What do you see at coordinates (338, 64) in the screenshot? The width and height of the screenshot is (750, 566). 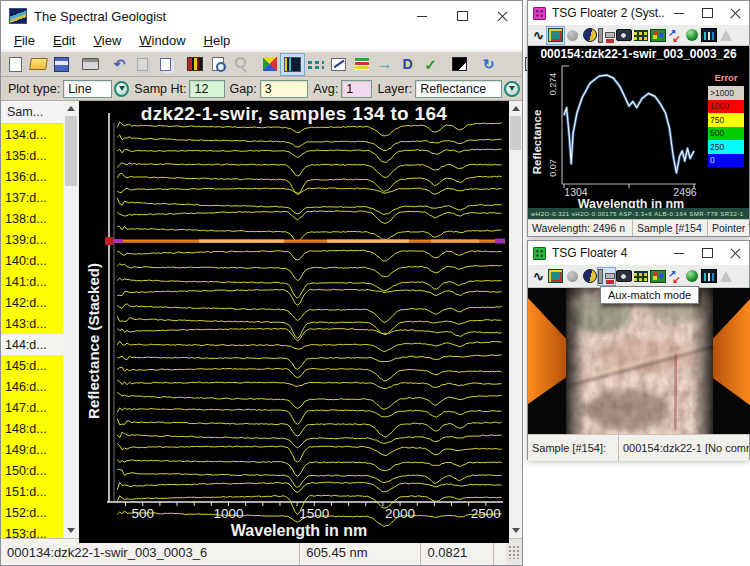 I see `annotate-icon` at bounding box center [338, 64].